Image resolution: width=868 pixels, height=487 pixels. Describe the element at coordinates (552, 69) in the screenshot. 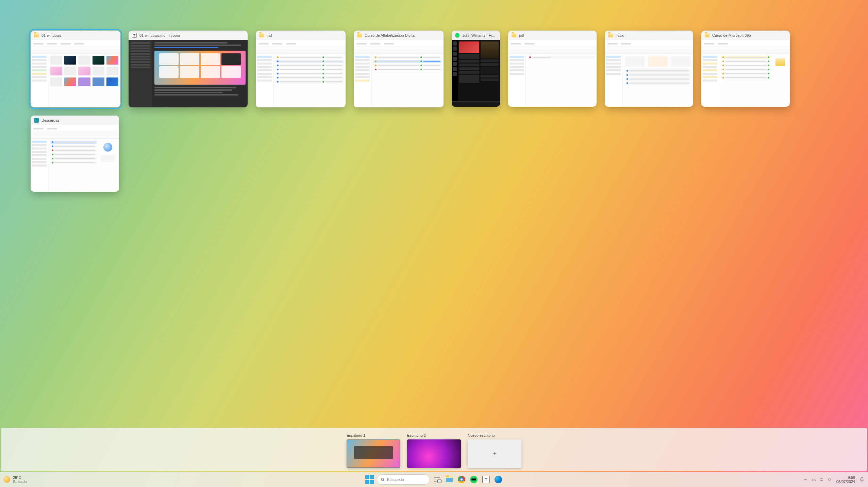

I see `window-pdf: pdf` at that location.